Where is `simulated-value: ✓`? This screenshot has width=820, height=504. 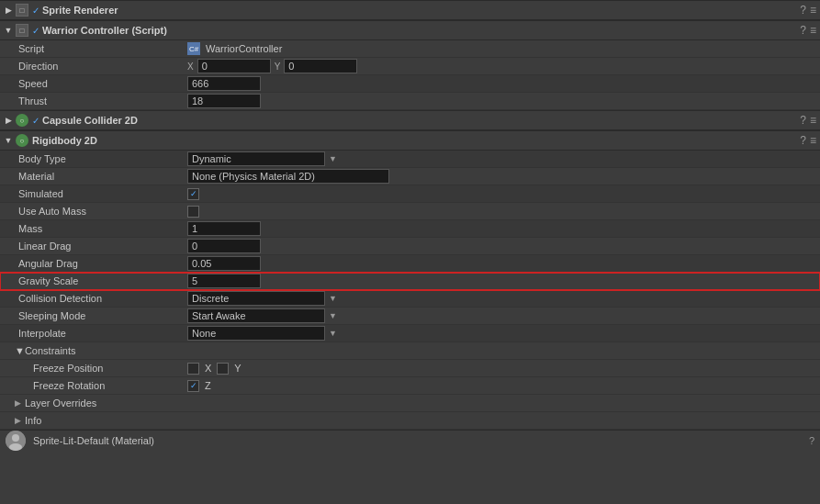
simulated-value: ✓ is located at coordinates (501, 195).